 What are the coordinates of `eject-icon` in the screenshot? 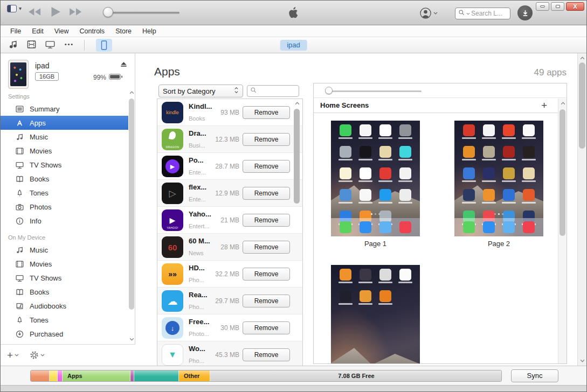 It's located at (124, 66).